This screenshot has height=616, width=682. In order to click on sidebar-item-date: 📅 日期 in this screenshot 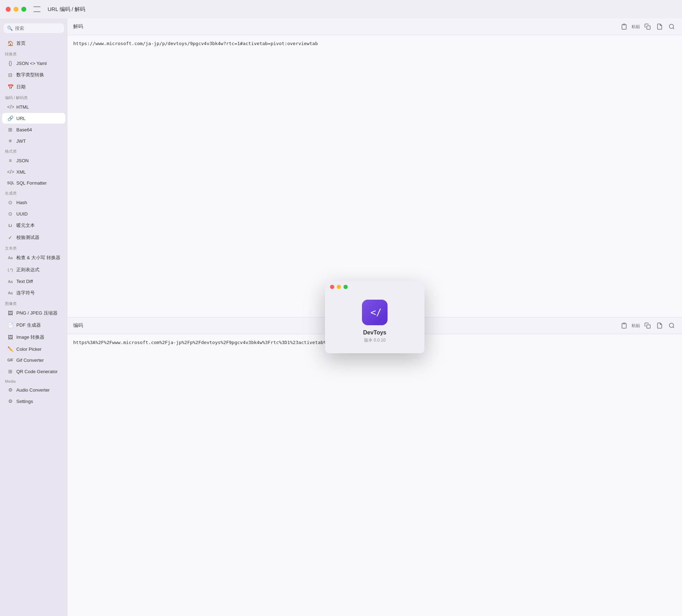, I will do `click(34, 87)`.